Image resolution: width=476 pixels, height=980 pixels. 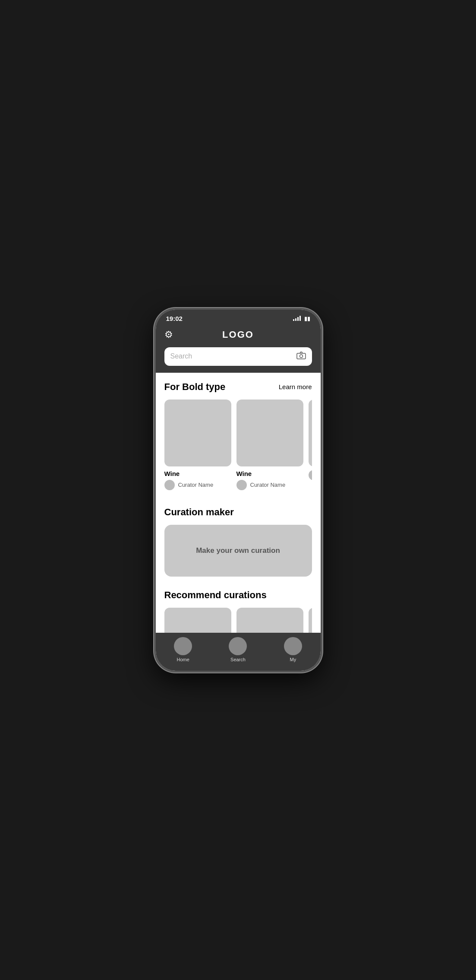 What do you see at coordinates (183, 646) in the screenshot?
I see `home-nav-icon` at bounding box center [183, 646].